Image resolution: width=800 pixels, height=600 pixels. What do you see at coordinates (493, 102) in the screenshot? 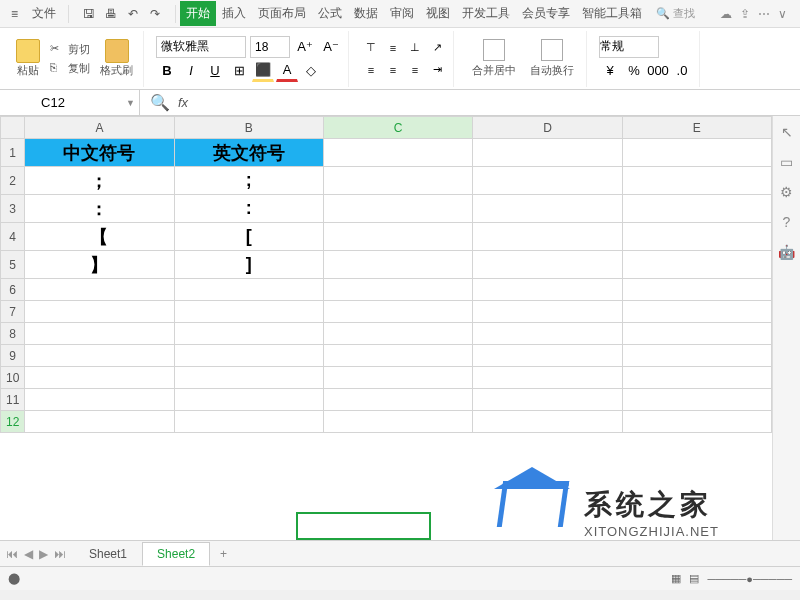
I see `formula-input` at bounding box center [493, 102].